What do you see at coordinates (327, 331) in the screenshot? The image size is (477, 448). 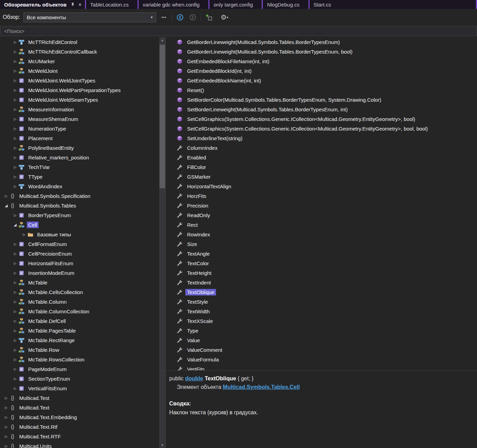 I see `member-item: Type` at bounding box center [327, 331].